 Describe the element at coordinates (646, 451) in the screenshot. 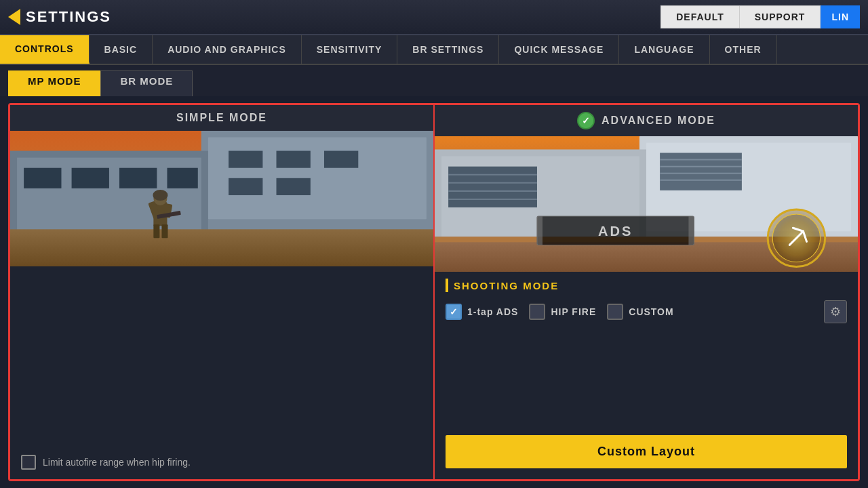

I see `custom-layout-section: Custom Layout` at that location.